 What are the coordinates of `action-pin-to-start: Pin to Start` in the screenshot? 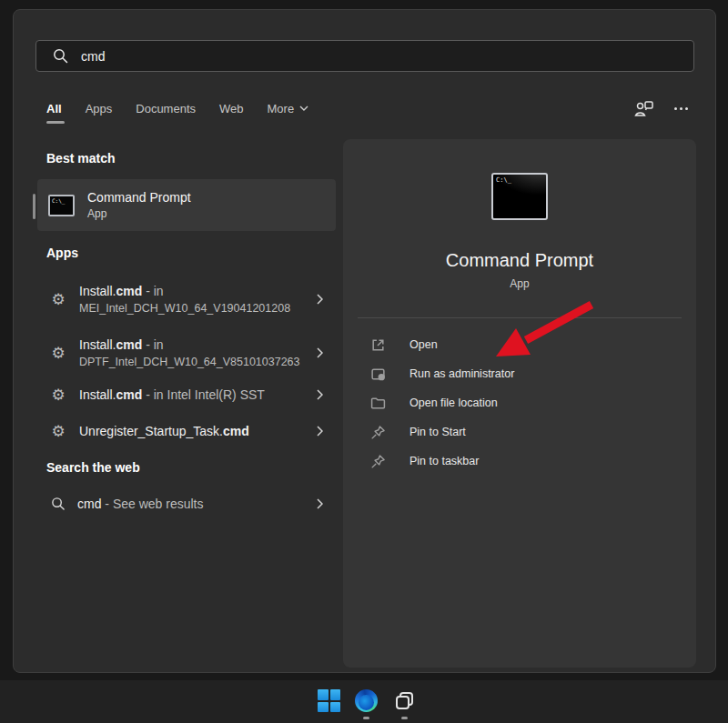 It's located at (520, 432).